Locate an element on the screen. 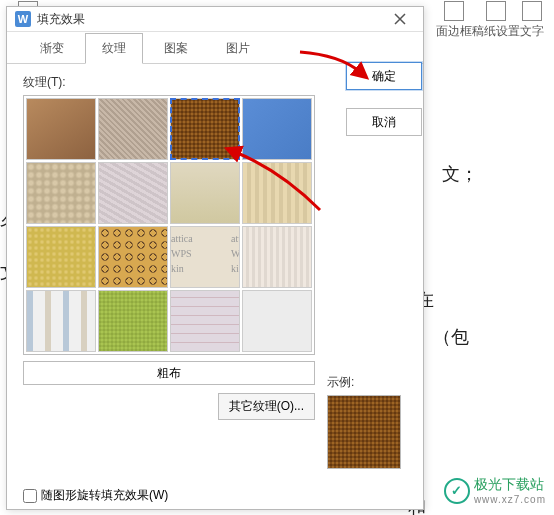 The height and width of the screenshot is (515, 554). rotate-checkbox-label: 随图形旋转填充效果(W) is located at coordinates (104, 496).